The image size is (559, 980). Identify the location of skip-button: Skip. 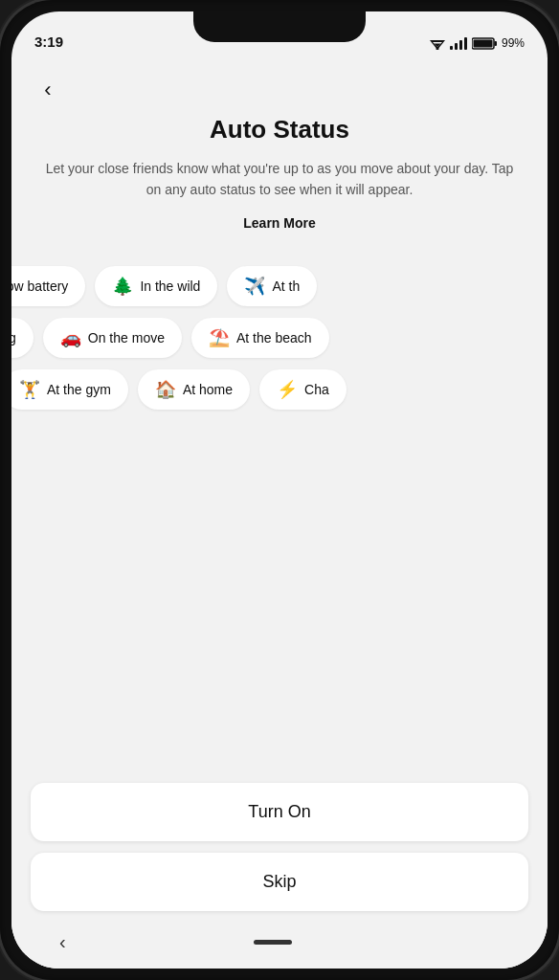
(280, 882).